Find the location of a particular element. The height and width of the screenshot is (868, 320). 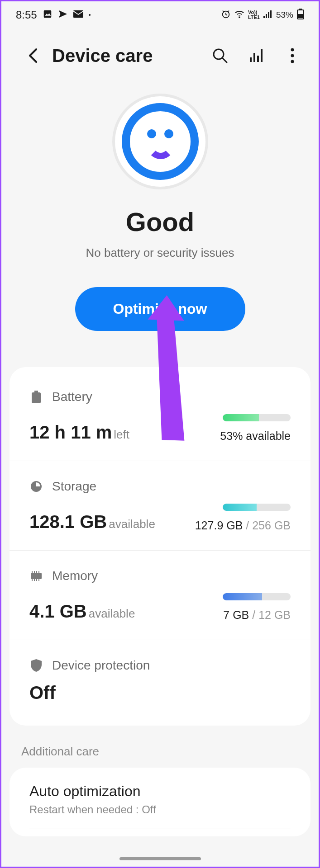

memory-row: Memory 4.1 GBavailable 7 GB / 12 GB is located at coordinates (160, 595).